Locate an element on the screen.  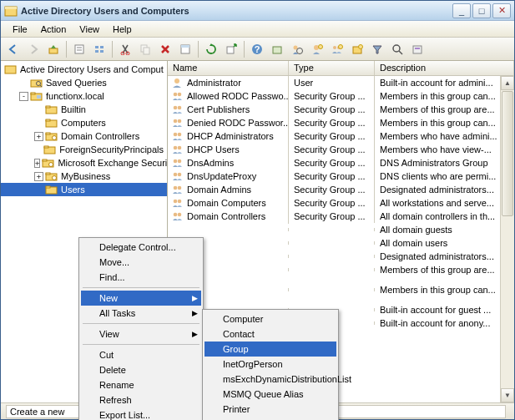
tree-item: Saved Queries is located at coordinates (83, 83).